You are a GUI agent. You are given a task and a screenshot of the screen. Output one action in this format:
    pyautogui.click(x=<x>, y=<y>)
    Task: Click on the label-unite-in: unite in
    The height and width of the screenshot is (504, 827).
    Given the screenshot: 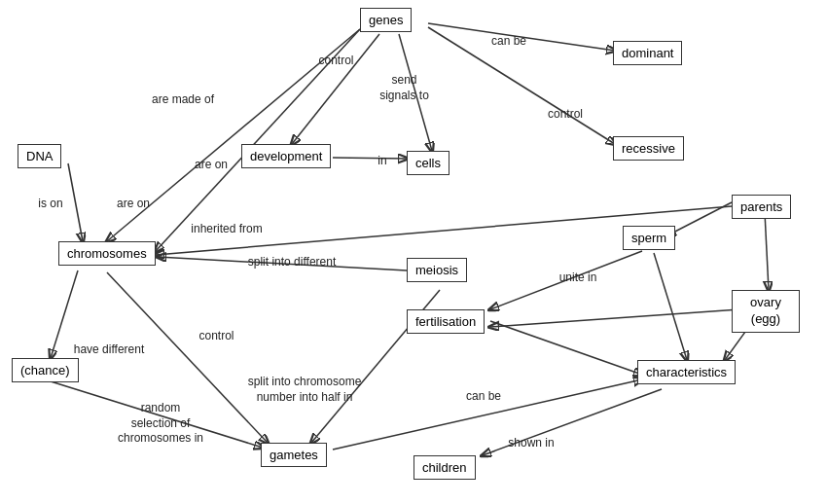 What is the action you would take?
    pyautogui.click(x=578, y=278)
    